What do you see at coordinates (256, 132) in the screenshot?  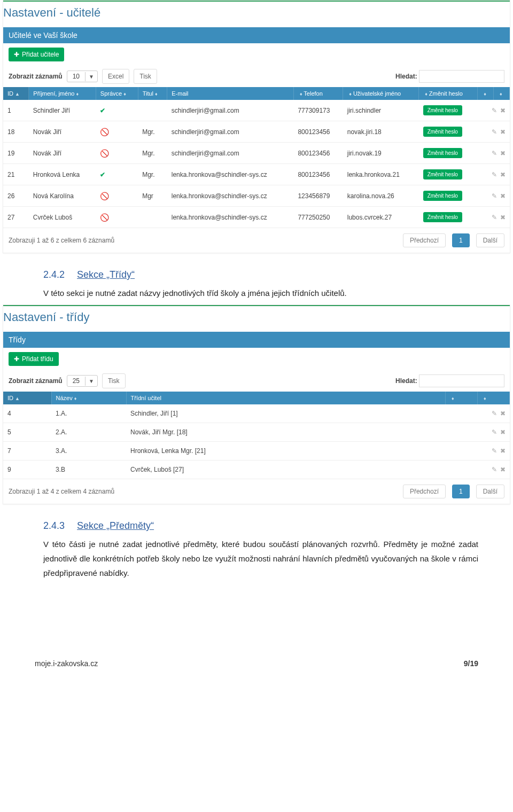 I see `table-row: 18Novák Jiří🚫Mgr.schindlerjiri@gmail.com…` at bounding box center [256, 132].